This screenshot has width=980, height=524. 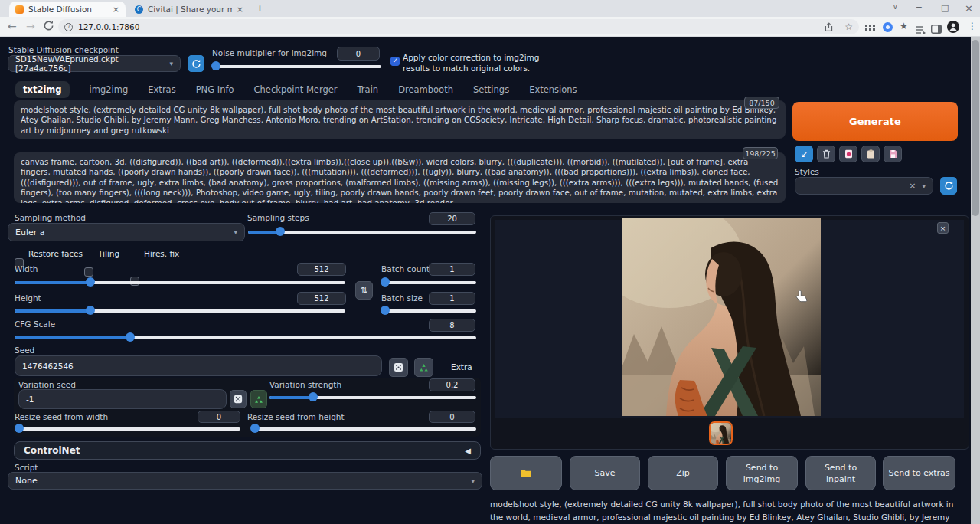 What do you see at coordinates (424, 368) in the screenshot?
I see `reuse-seed-button` at bounding box center [424, 368].